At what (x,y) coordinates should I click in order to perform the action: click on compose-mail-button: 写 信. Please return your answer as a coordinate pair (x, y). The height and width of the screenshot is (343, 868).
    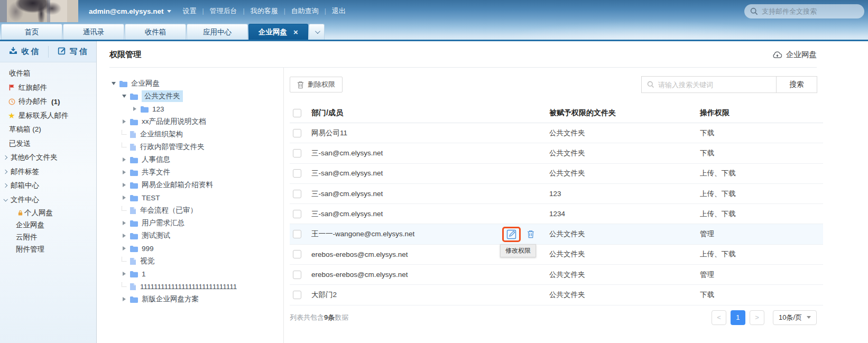
    Looking at the image, I should click on (73, 52).